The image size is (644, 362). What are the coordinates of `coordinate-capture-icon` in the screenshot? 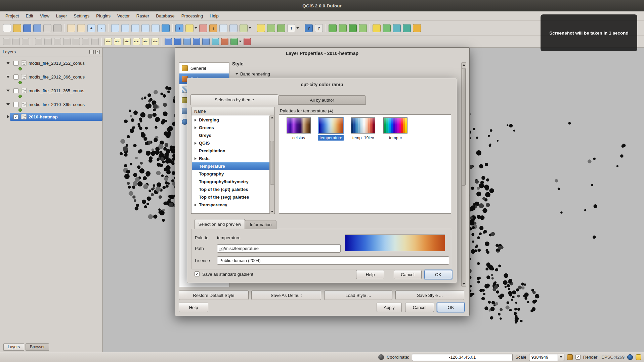 It's located at (381, 357).